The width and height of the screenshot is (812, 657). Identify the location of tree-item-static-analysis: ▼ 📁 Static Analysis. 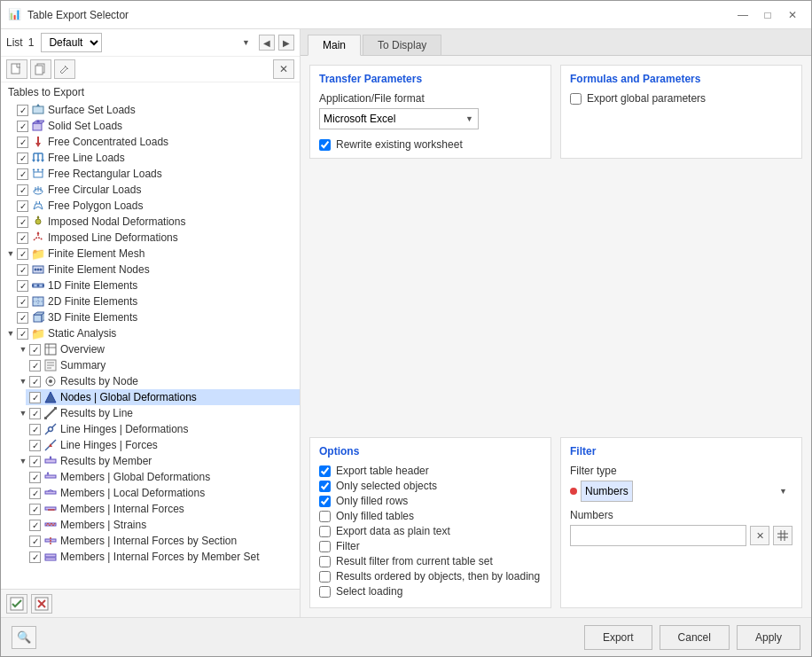
(151, 333).